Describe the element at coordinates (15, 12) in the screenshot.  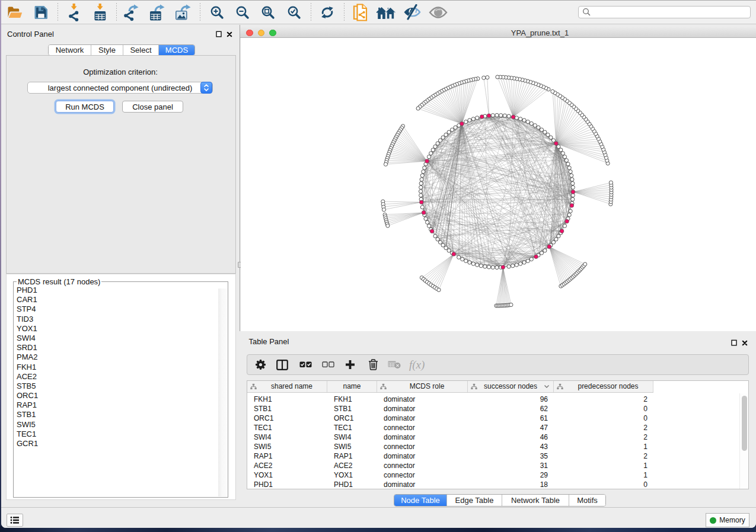
I see `open-folder-icon` at that location.